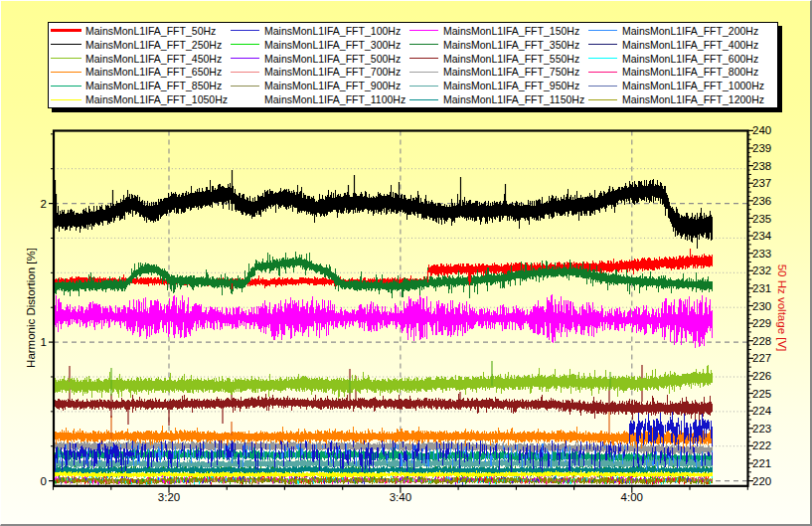 Image resolution: width=812 pixels, height=526 pixels. What do you see at coordinates (761, 166) in the screenshot?
I see `svg-text: 238` at bounding box center [761, 166].